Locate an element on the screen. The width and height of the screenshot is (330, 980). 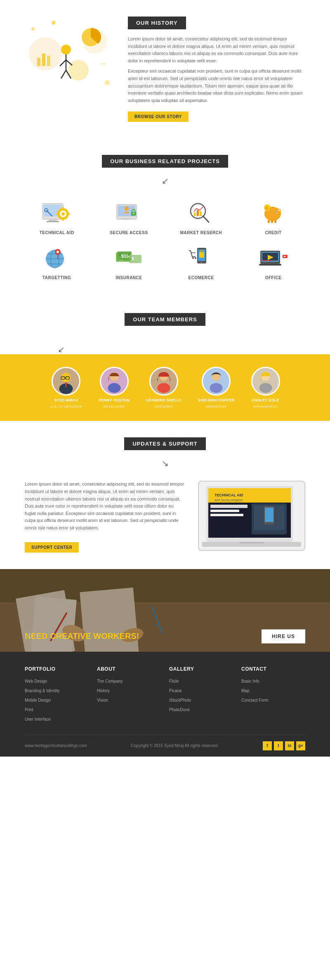
list-item: Print is located at coordinates (57, 709).